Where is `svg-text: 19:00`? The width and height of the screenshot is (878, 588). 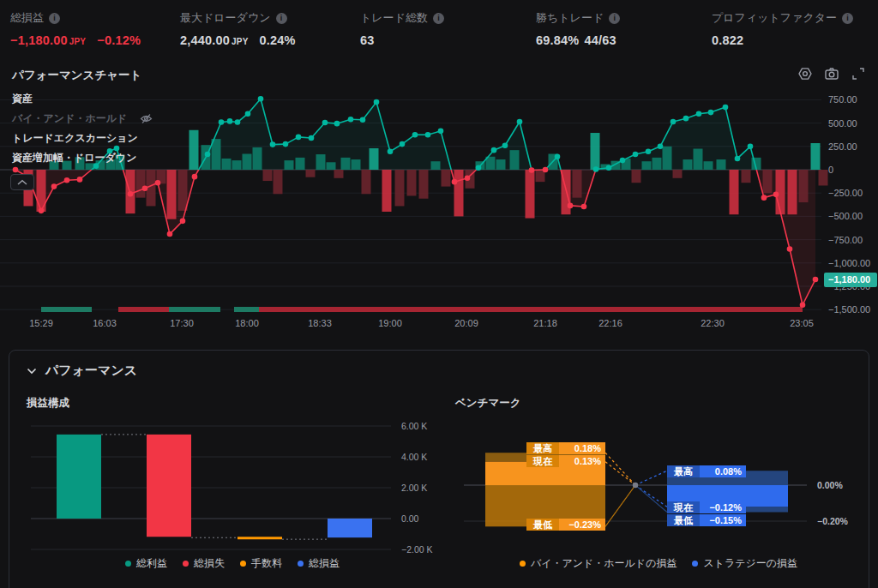
svg-text: 19:00 is located at coordinates (390, 323).